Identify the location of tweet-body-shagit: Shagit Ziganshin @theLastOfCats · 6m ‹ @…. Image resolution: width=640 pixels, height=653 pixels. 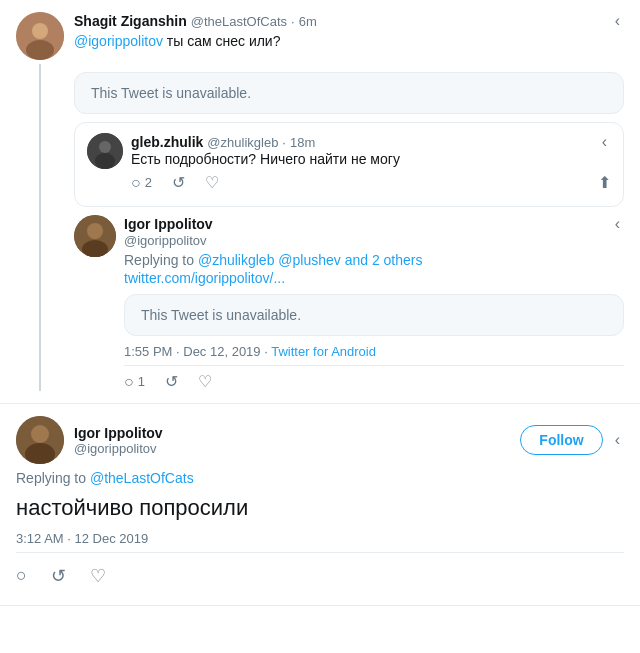
(349, 32).